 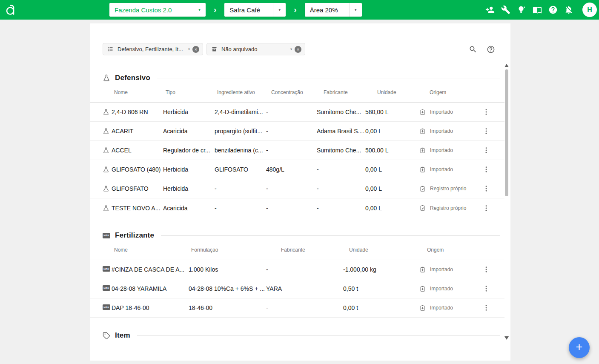 What do you see at coordinates (106, 189) in the screenshot?
I see `flask-icon` at bounding box center [106, 189].